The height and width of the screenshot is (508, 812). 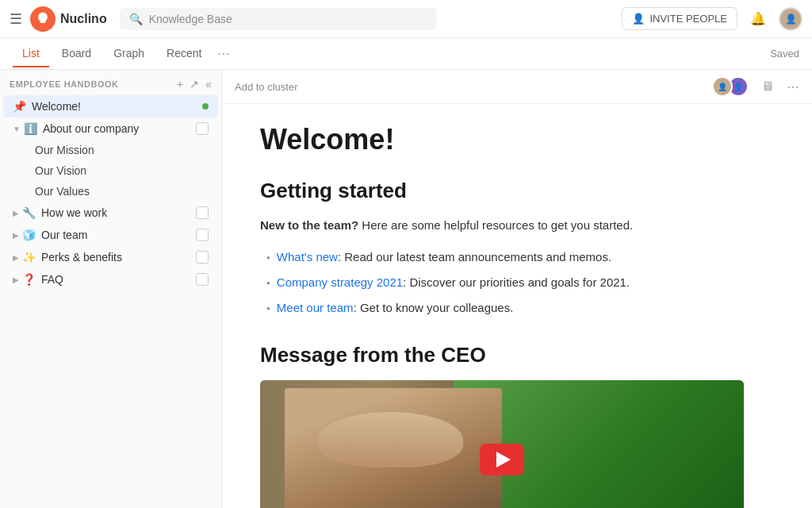 What do you see at coordinates (308, 257) in the screenshot?
I see `whats-new-link: What's new` at bounding box center [308, 257].